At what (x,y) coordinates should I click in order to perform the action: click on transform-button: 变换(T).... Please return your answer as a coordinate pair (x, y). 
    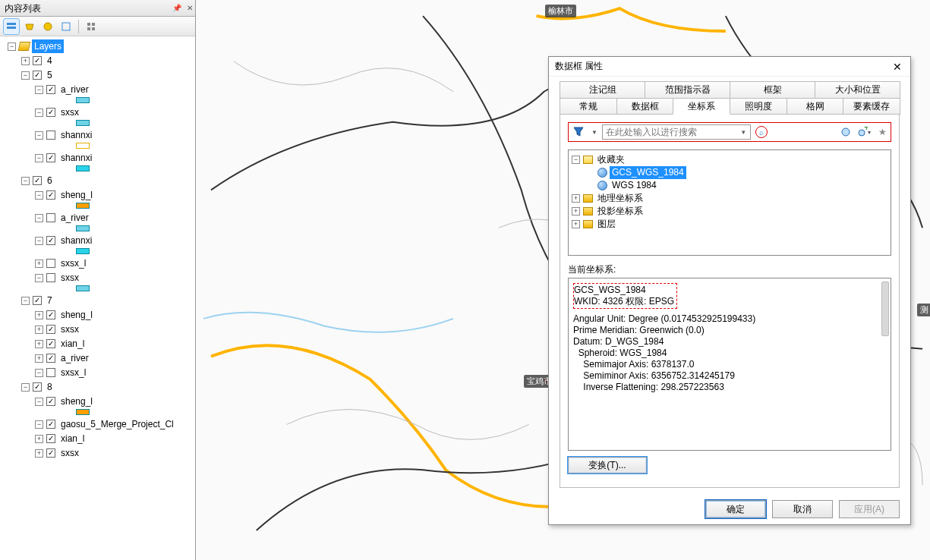
    Looking at the image, I should click on (607, 465).